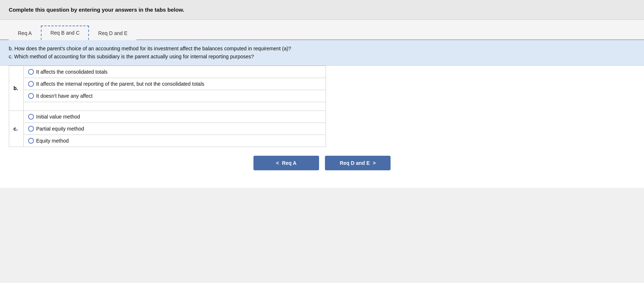  I want to click on table-row: Equity method, so click(168, 141).